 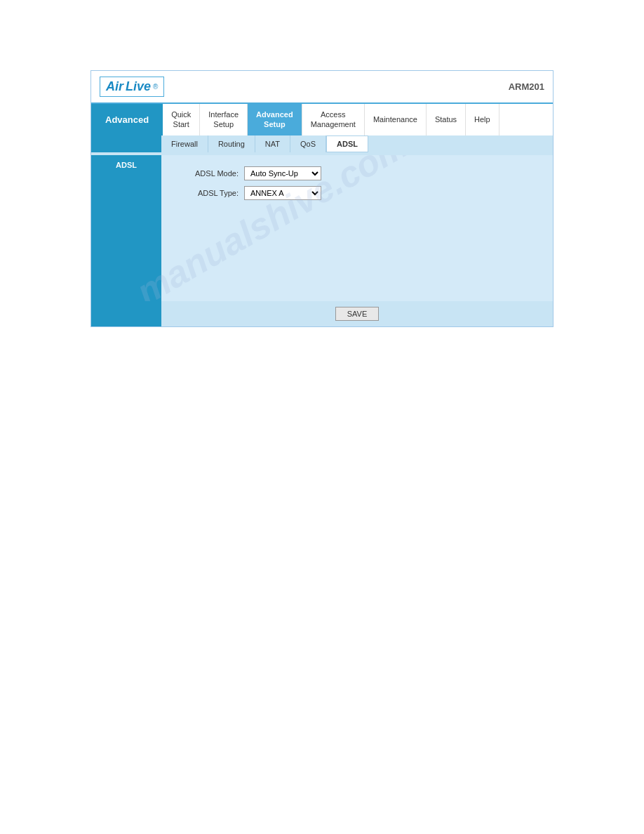 I want to click on adsl-mode-select: Auto Sync-Up ADSL ADSL2 ADSL2+, so click(x=283, y=173).